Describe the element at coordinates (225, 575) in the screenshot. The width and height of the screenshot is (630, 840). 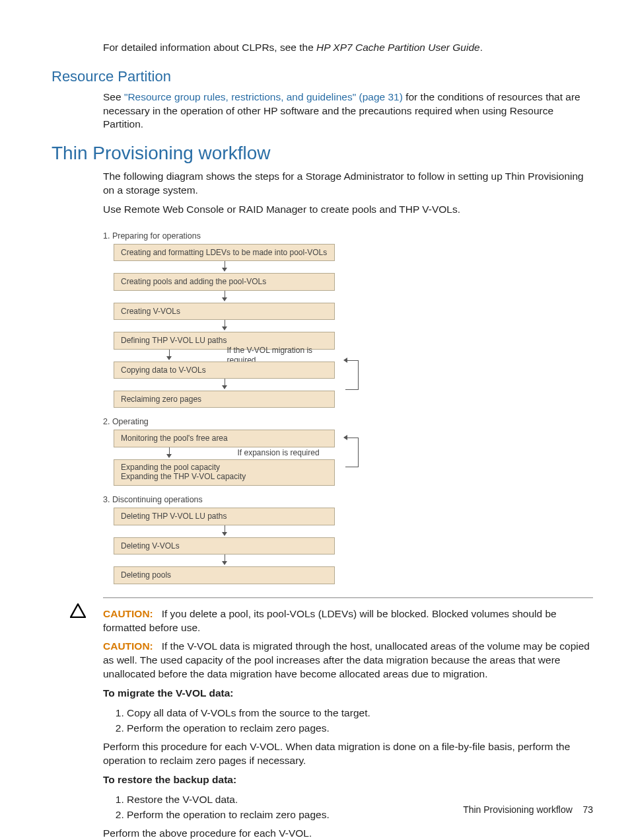
I see `diagram-step: Deleting pools` at that location.